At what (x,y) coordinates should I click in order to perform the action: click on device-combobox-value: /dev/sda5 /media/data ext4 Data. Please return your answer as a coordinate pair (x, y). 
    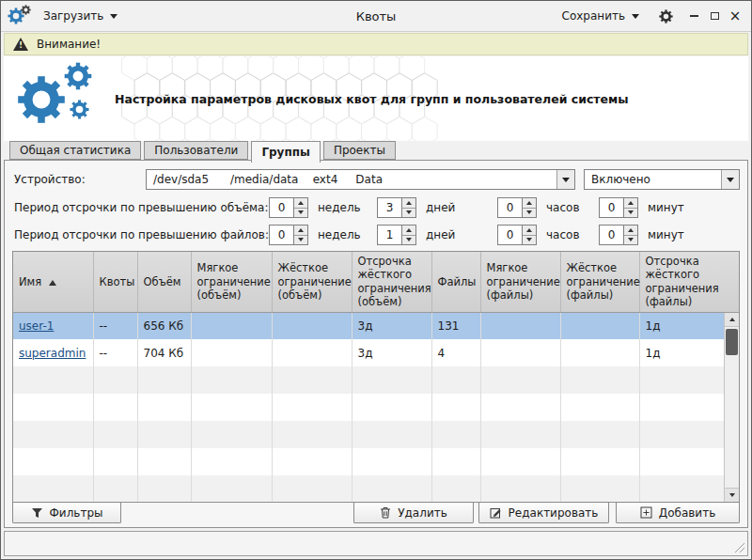
    Looking at the image, I should click on (352, 179).